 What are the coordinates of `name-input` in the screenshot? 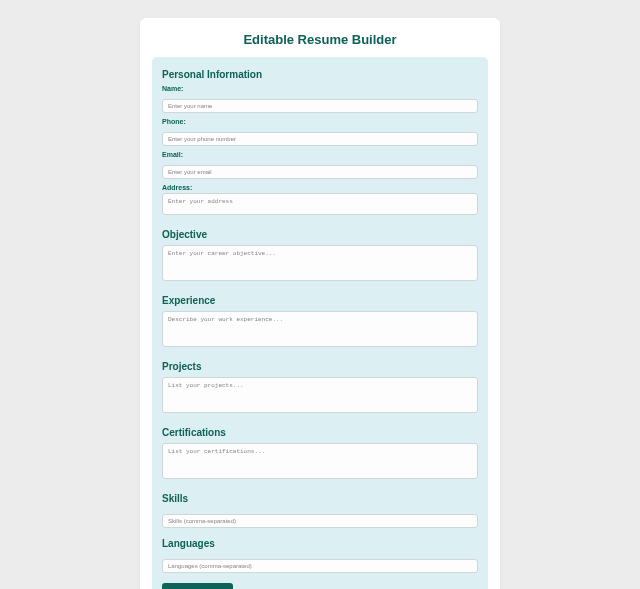 It's located at (320, 106).